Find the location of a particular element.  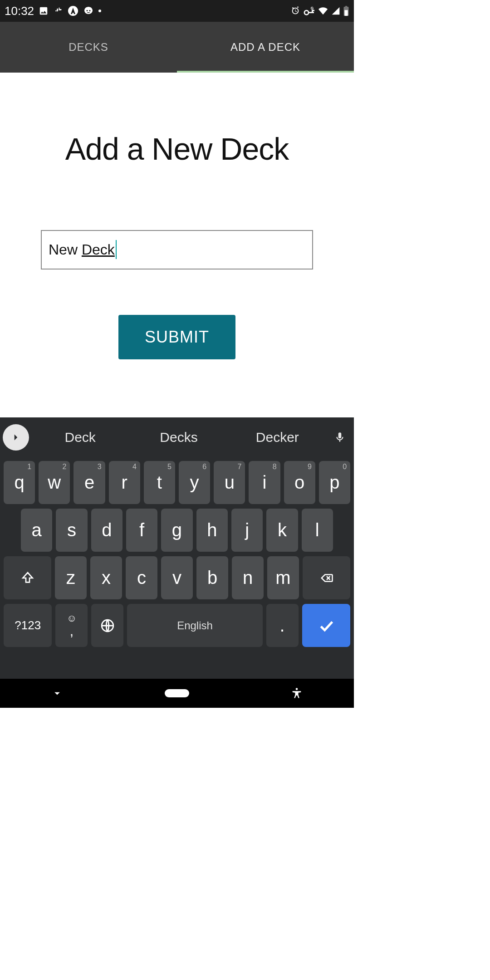

kb-suggestion-bar: Deck Decks Decker is located at coordinates (177, 437).